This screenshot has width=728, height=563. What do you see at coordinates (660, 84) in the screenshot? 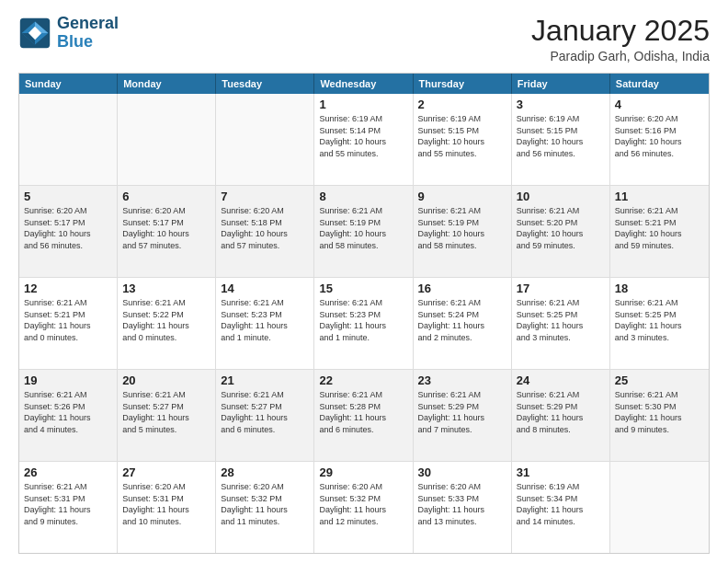
I see `weekday-header-saturday: Saturday` at bounding box center [660, 84].